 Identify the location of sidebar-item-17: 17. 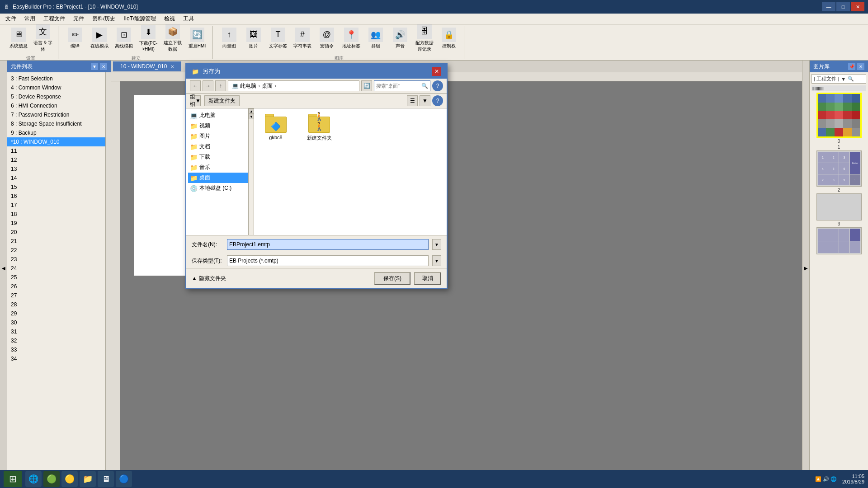
(56, 205).